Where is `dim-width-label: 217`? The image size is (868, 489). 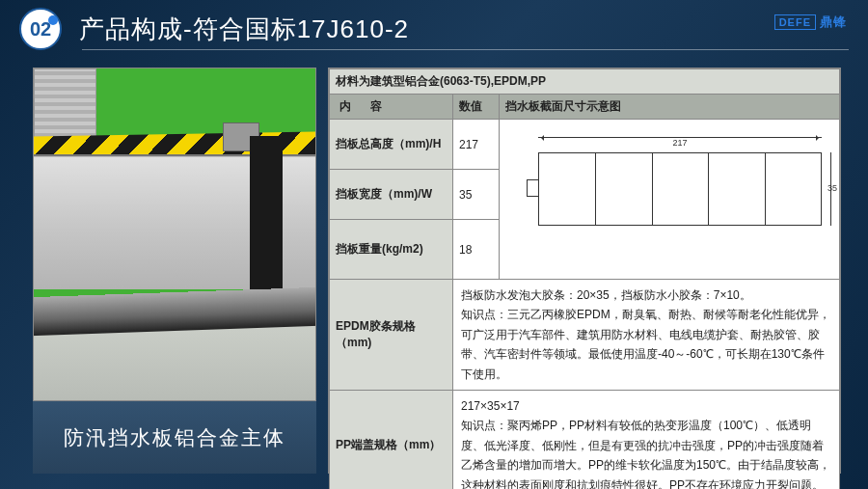
dim-width-label: 217 is located at coordinates (679, 143).